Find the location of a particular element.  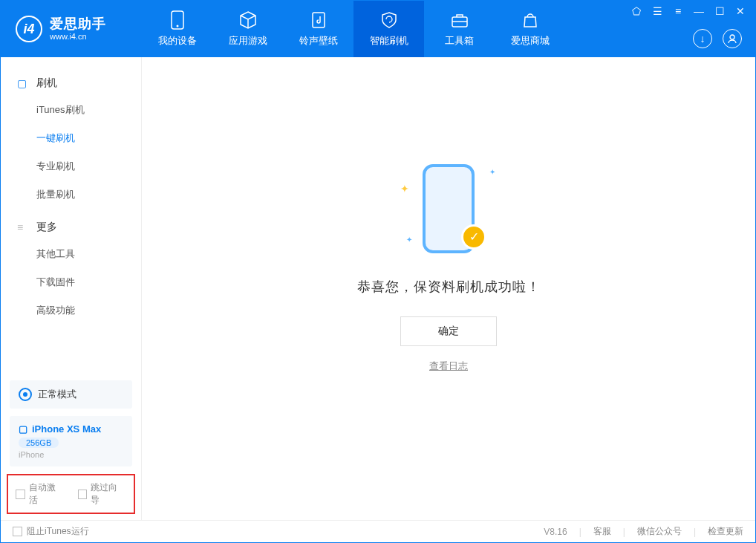

app-title: 爱思助手 is located at coordinates (78, 25).